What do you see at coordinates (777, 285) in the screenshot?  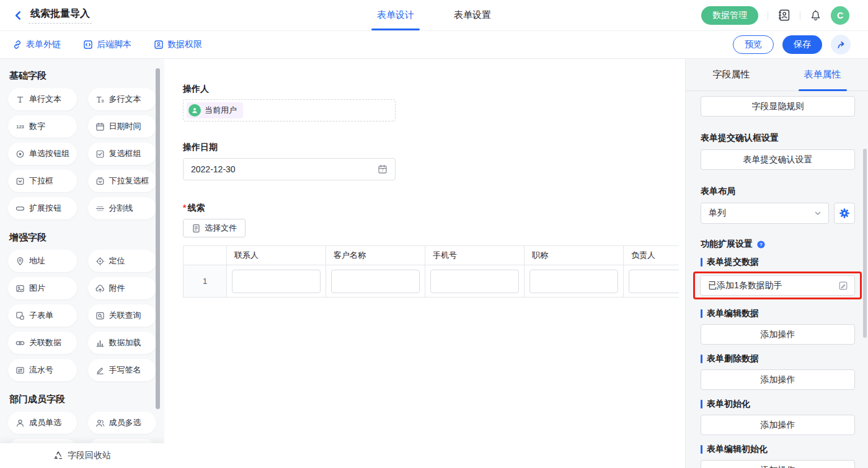 I see `highlight-red-box: 已添加1条数据助手` at bounding box center [777, 285].